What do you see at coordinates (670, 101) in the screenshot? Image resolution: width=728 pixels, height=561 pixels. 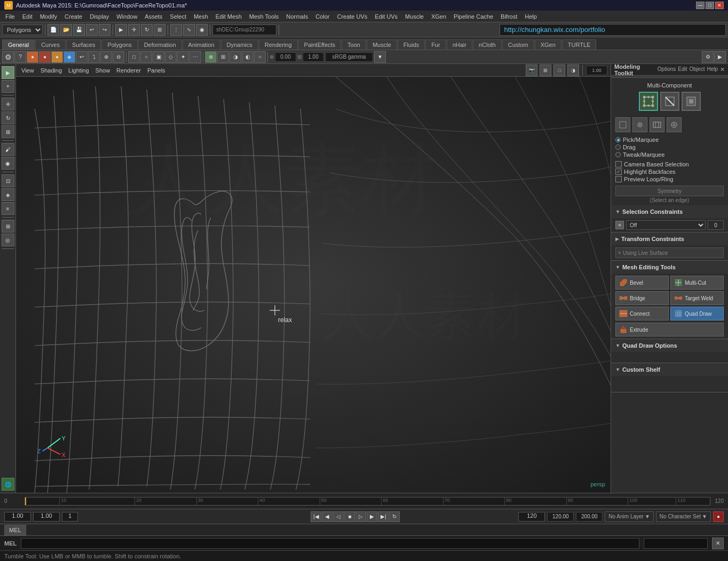 I see `edge-mode-btn` at bounding box center [670, 101].